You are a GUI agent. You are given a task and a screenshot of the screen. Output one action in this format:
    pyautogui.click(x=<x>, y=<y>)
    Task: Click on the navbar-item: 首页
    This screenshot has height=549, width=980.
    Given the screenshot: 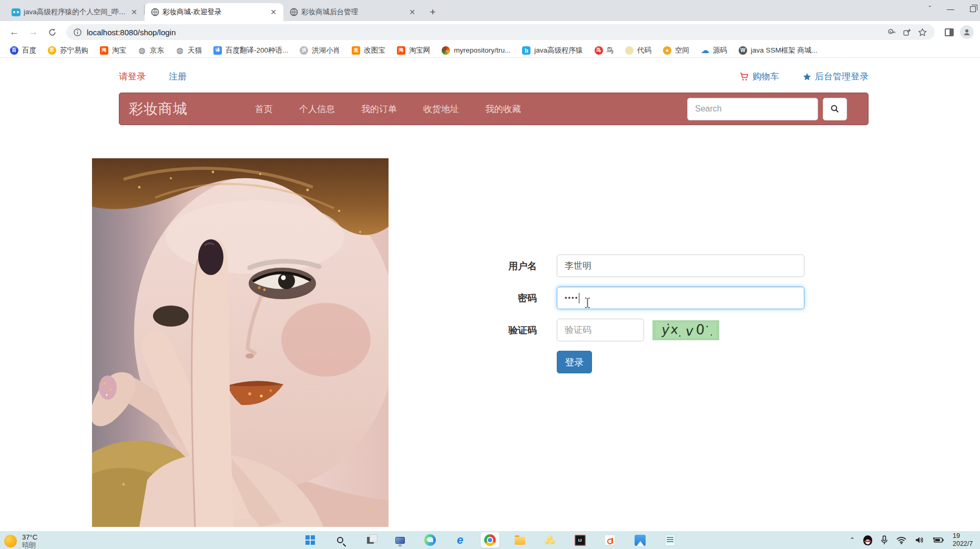 What is the action you would take?
    pyautogui.click(x=264, y=109)
    